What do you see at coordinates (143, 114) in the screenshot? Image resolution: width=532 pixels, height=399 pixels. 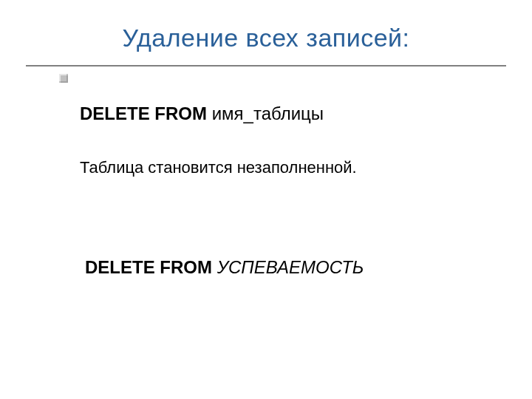 I see `keyword-delete-from: DELETE FROM` at bounding box center [143, 114].